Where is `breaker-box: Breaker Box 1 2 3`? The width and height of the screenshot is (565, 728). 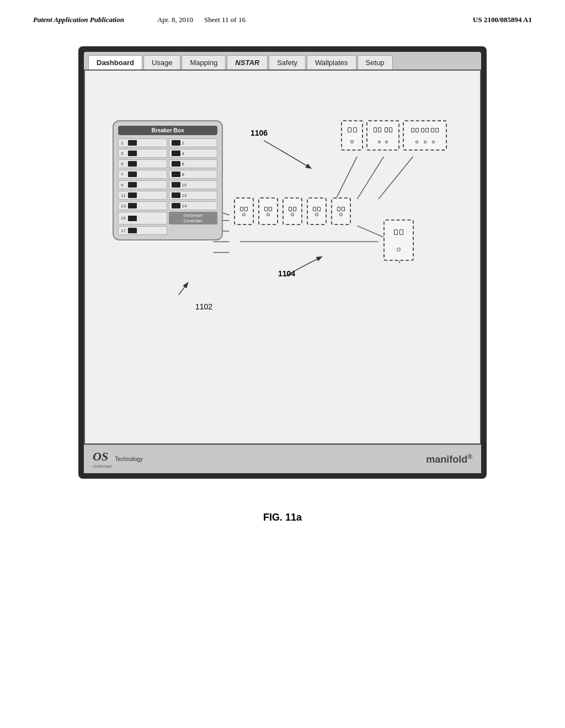
breaker-box: Breaker Box 1 2 3 is located at coordinates (168, 180).